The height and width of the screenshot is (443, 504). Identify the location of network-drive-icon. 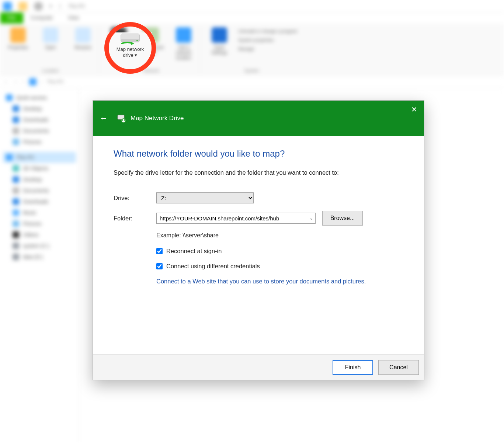
(122, 118).